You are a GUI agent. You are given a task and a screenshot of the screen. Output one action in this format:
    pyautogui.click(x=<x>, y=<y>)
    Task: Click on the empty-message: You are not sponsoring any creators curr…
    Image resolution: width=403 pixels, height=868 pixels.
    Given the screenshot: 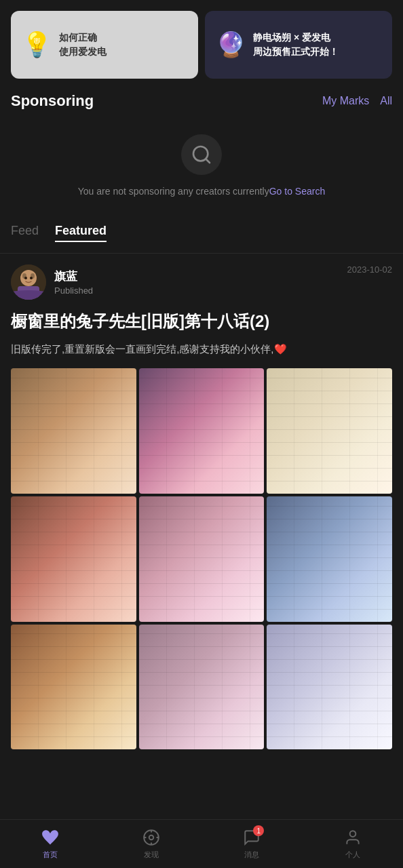 What is the action you would take?
    pyautogui.click(x=174, y=191)
    